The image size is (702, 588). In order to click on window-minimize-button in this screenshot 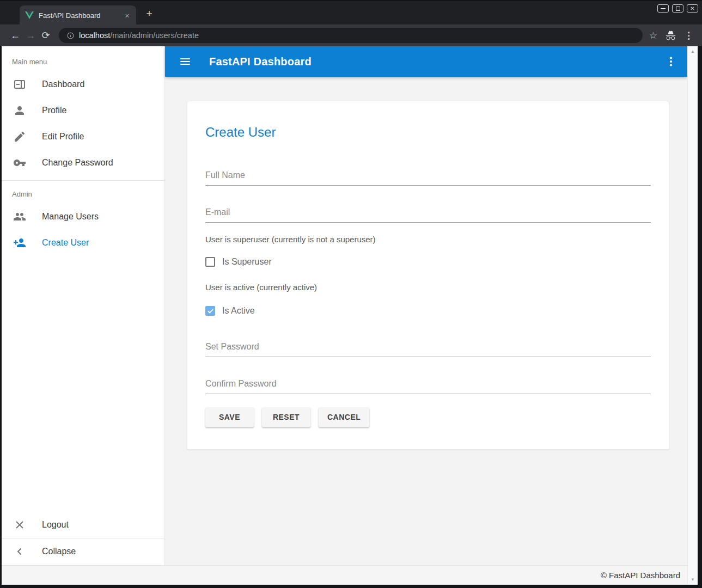, I will do `click(663, 9)`.